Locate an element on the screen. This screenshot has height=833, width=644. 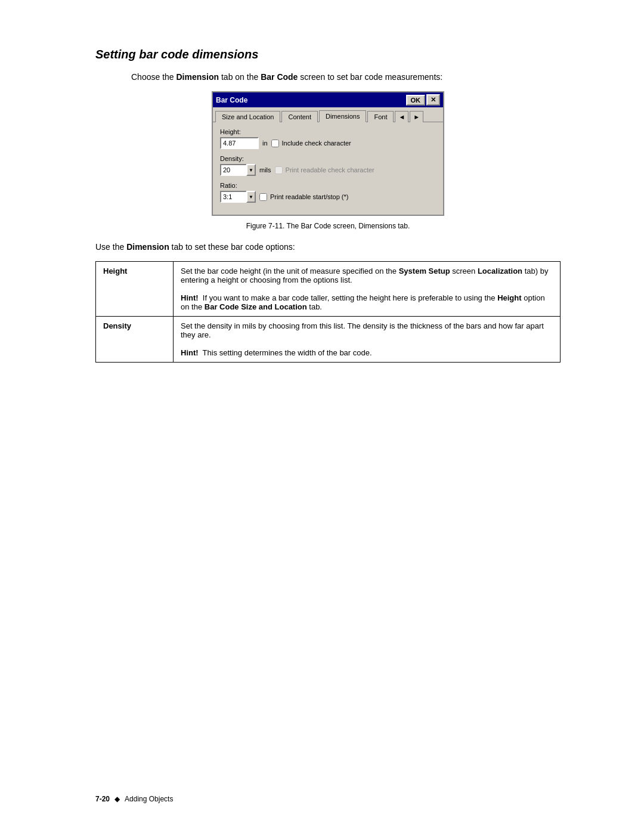
tab-arrow-right: ► is located at coordinates (416, 117).